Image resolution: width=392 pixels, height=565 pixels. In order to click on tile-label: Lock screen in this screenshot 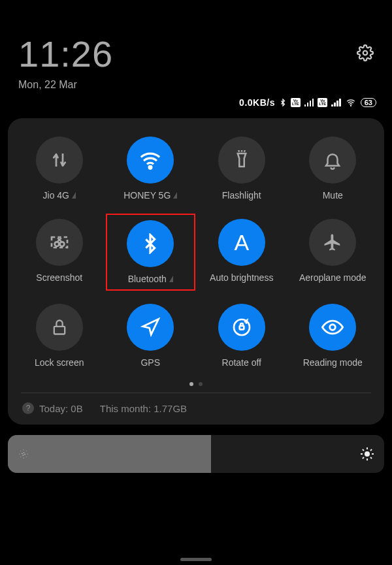, I will do `click(59, 363)`.